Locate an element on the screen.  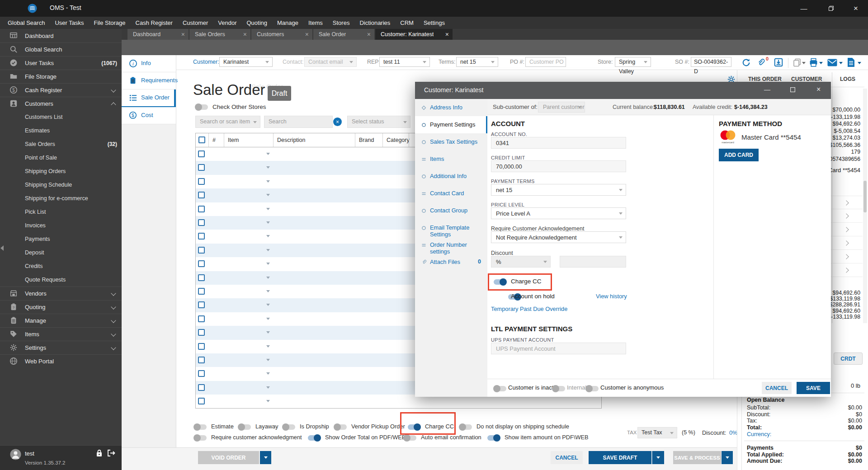
right-panel-tab-customer: CUSTOMER is located at coordinates (807, 79).